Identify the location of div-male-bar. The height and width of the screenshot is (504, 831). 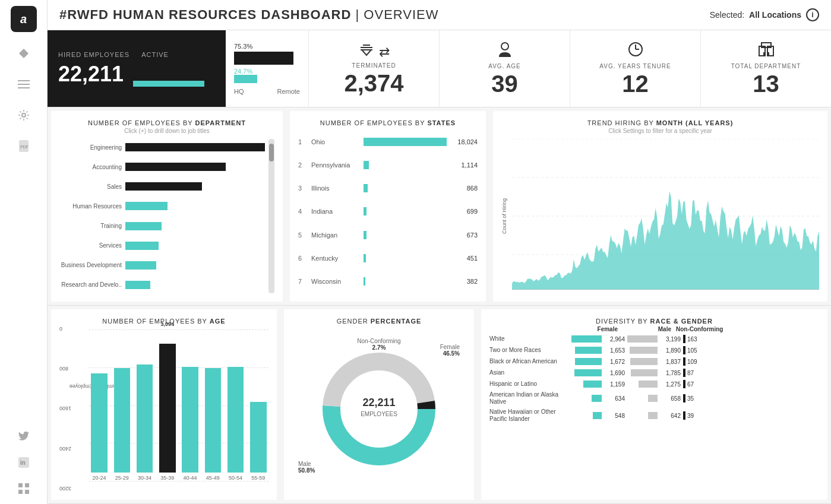
(644, 362).